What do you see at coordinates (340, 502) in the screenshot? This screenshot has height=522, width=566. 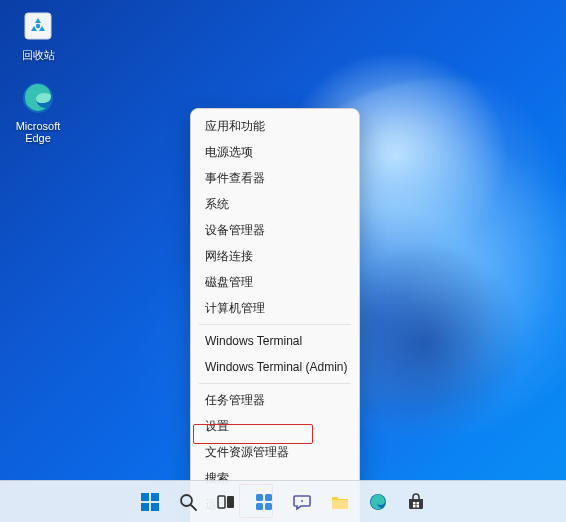 I see `taskbar-file-explorer-button` at bounding box center [340, 502].